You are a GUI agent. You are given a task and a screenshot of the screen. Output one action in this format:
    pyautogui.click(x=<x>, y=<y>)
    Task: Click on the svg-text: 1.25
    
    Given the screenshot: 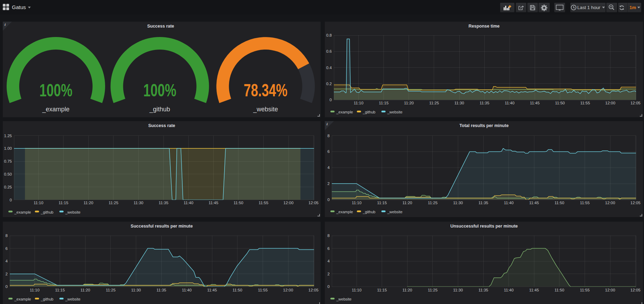 What is the action you would take?
    pyautogui.click(x=8, y=136)
    